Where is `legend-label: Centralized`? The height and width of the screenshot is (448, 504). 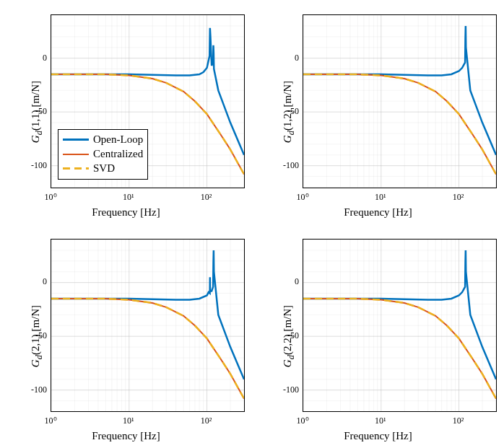
legend-label: Centralized is located at coordinates (118, 154).